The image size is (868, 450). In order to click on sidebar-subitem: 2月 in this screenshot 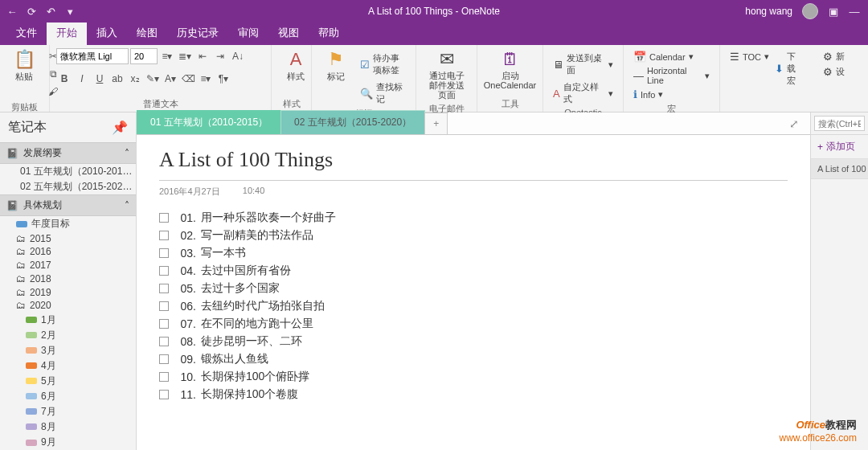, I will do `click(68, 336)`.